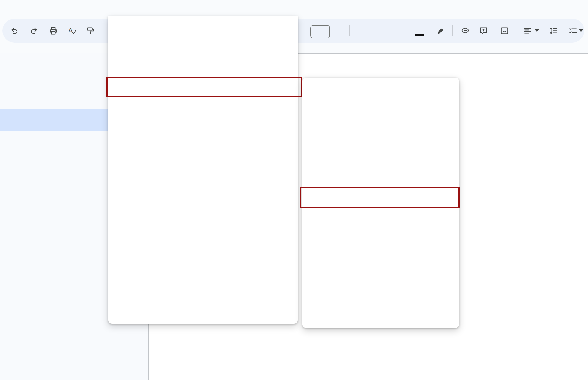 This screenshot has height=380, width=588. I want to click on menu-bar, so click(294, 8).